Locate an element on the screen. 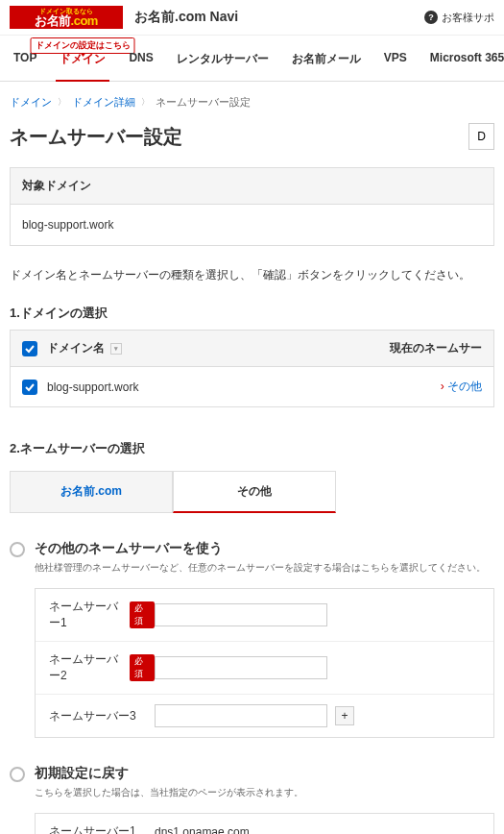 This screenshot has width=504, height=834. target-domain-head: 対象ドメイン is located at coordinates (252, 186).